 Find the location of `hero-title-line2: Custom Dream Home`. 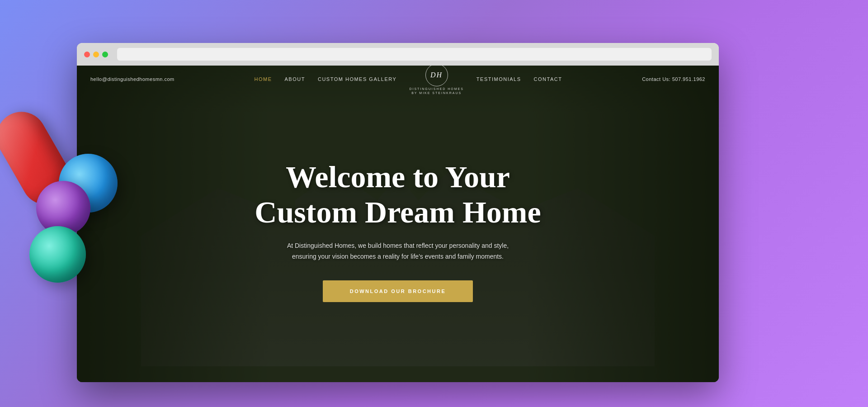

hero-title-line2: Custom Dream Home is located at coordinates (398, 212).